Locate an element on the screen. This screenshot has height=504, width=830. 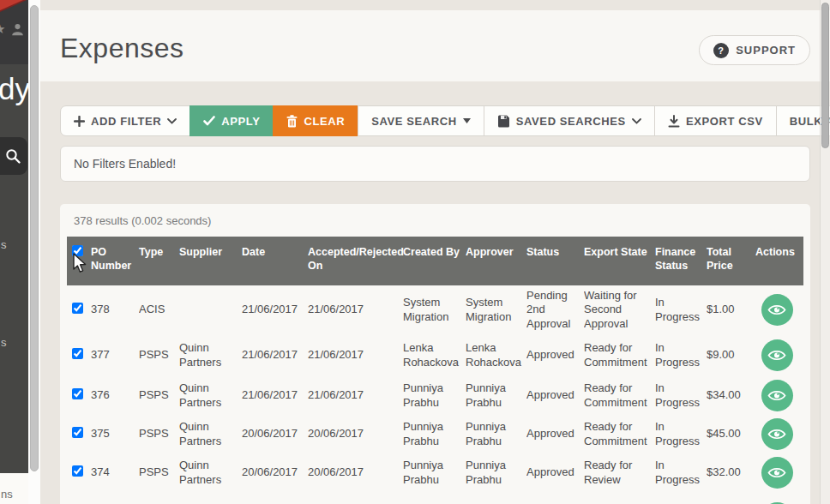
cell-supplier: Quinn Partners is located at coordinates (211, 434).